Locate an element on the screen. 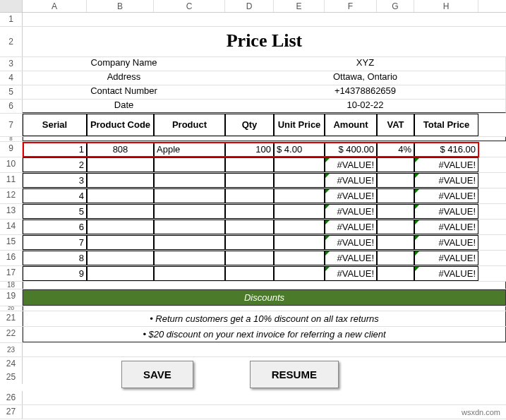 The height and width of the screenshot is (420, 506). row-header-10: 10 is located at coordinates (11, 165).